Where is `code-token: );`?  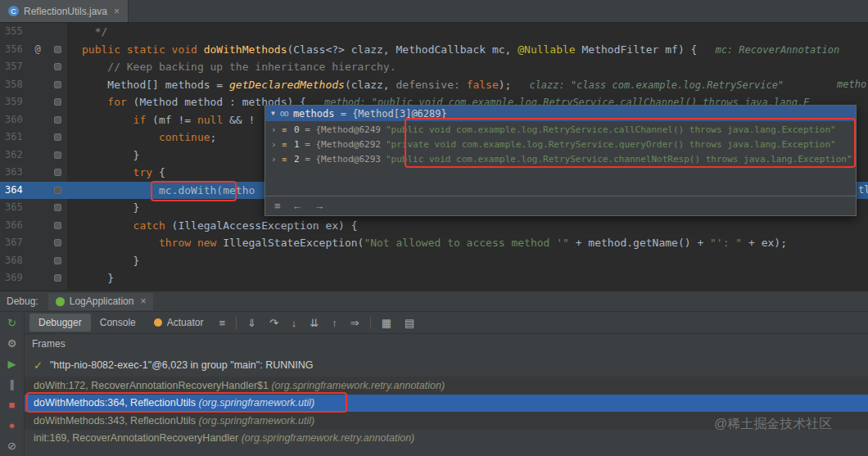
code-token: ); is located at coordinates (505, 85).